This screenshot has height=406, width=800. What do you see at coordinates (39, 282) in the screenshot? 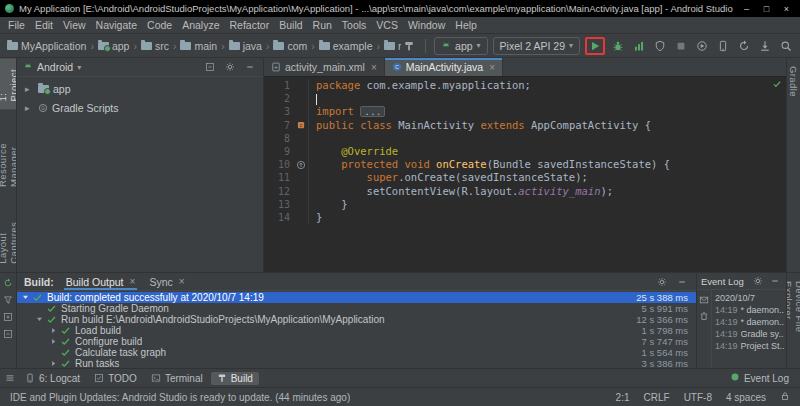
I see `build-panel-title: Build:` at bounding box center [39, 282].